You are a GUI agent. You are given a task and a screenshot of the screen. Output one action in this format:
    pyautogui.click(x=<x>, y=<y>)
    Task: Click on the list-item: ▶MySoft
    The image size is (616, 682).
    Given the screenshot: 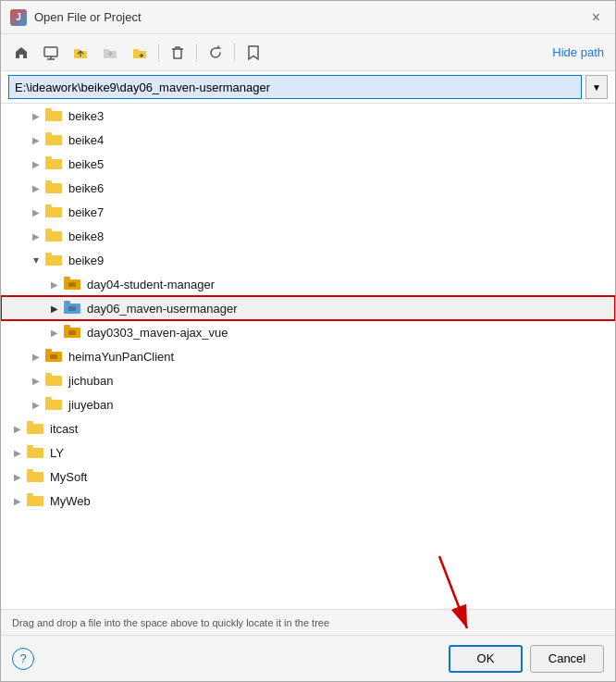 What is the action you would take?
    pyautogui.click(x=308, y=477)
    